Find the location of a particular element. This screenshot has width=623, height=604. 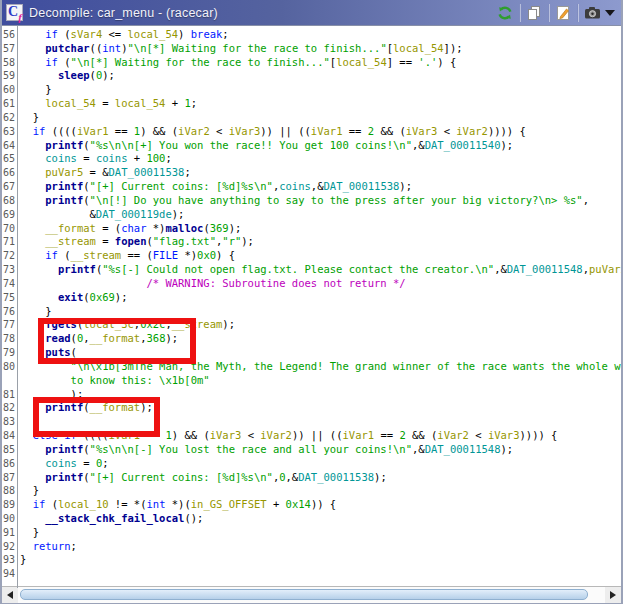

code-line: 83 } is located at coordinates (312, 422).